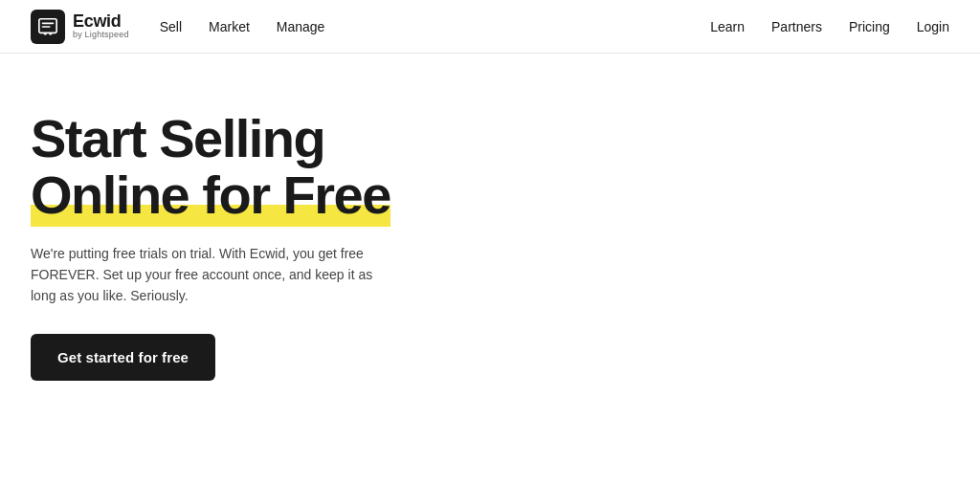 The height and width of the screenshot is (485, 980). Describe the element at coordinates (727, 27) in the screenshot. I see `nav-link-learn: Learn` at that location.